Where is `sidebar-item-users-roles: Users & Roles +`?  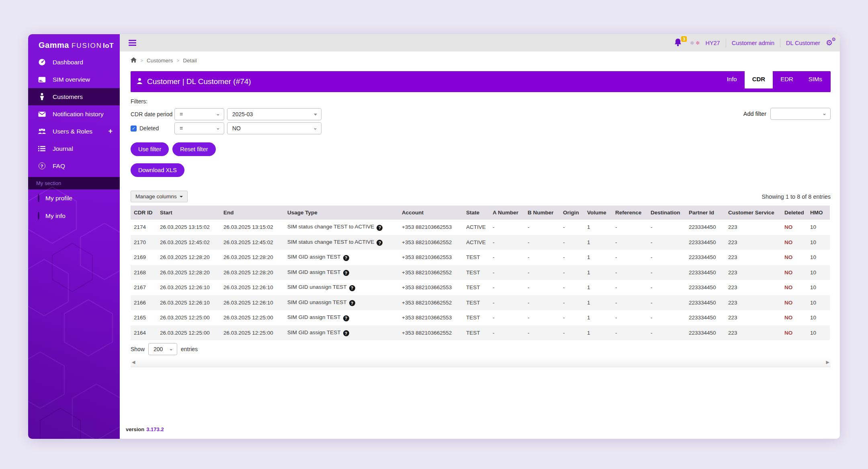 sidebar-item-users-roles: Users & Roles + is located at coordinates (74, 131).